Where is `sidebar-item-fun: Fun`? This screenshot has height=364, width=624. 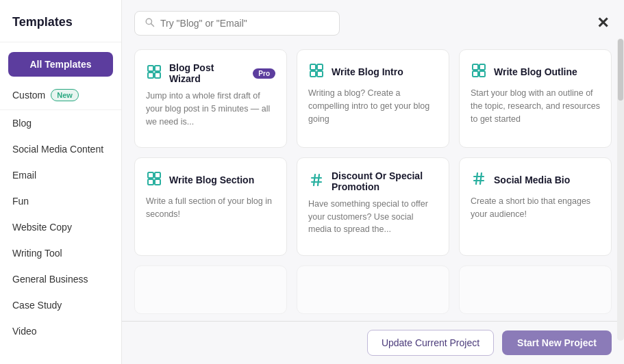 sidebar-item-fun: Fun is located at coordinates (60, 201).